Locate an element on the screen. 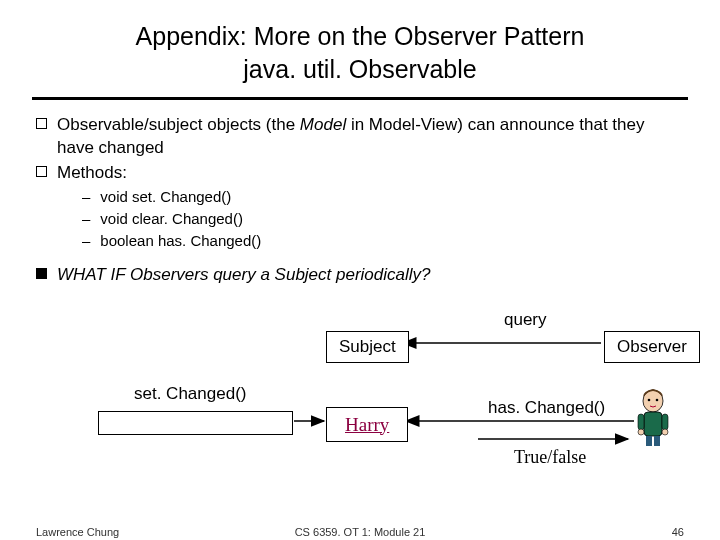 The height and width of the screenshot is (540, 720). method1-text: void set. Changed() is located at coordinates (166, 197).